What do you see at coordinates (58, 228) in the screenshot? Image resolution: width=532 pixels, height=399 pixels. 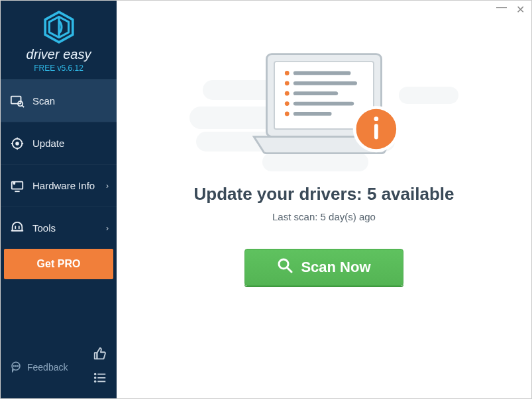 I see `sidebar-item-tools: Tools ›` at bounding box center [58, 228].